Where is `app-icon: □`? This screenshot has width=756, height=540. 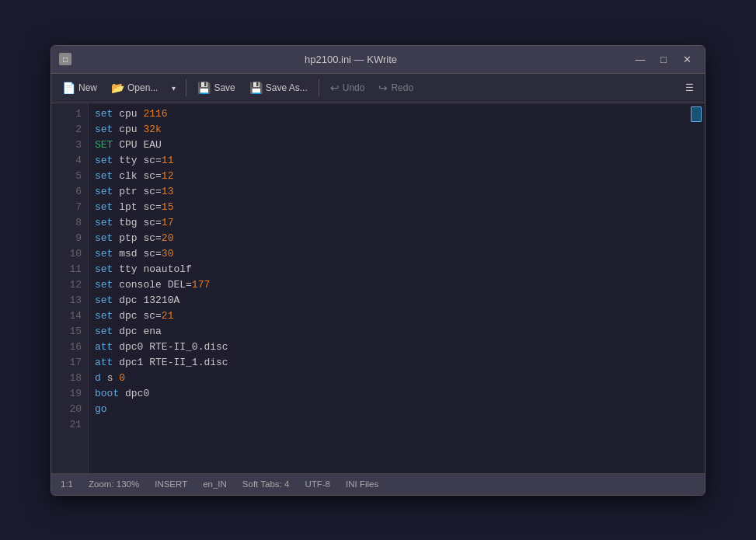
app-icon: □ is located at coordinates (65, 59).